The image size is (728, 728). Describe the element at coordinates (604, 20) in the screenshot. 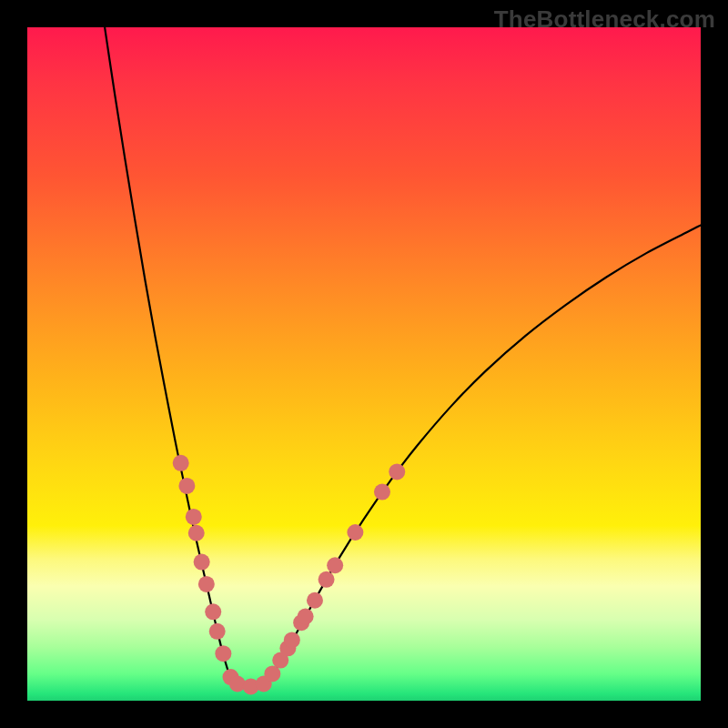

I see `watermark-text: TheBottleneck.com` at that location.